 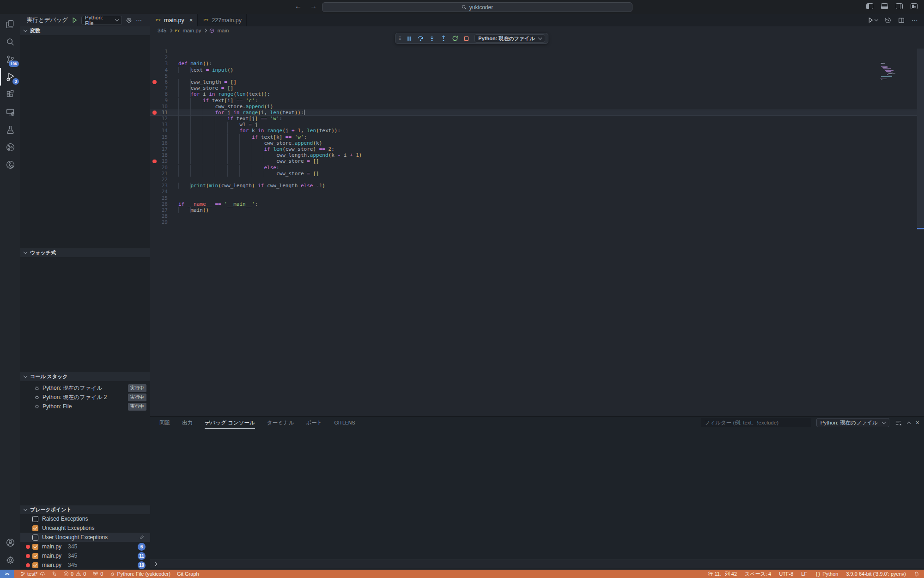 I want to click on tab-227main-py: PY 227main.py, so click(x=222, y=20).